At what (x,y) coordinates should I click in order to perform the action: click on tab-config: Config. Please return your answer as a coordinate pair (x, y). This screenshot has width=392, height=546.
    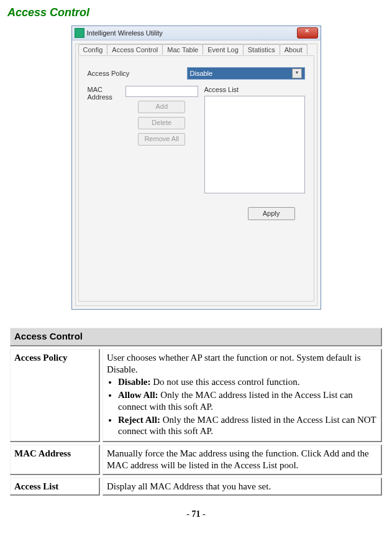
    Looking at the image, I should click on (93, 50).